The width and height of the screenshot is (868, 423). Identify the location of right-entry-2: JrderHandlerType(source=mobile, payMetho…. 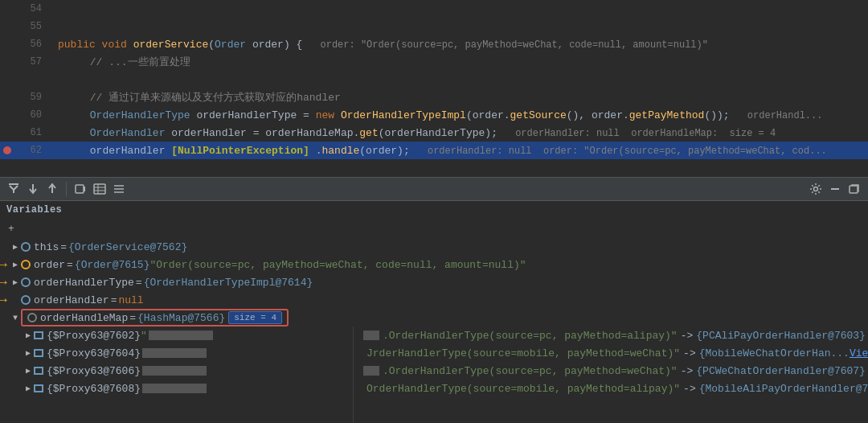
(612, 353).